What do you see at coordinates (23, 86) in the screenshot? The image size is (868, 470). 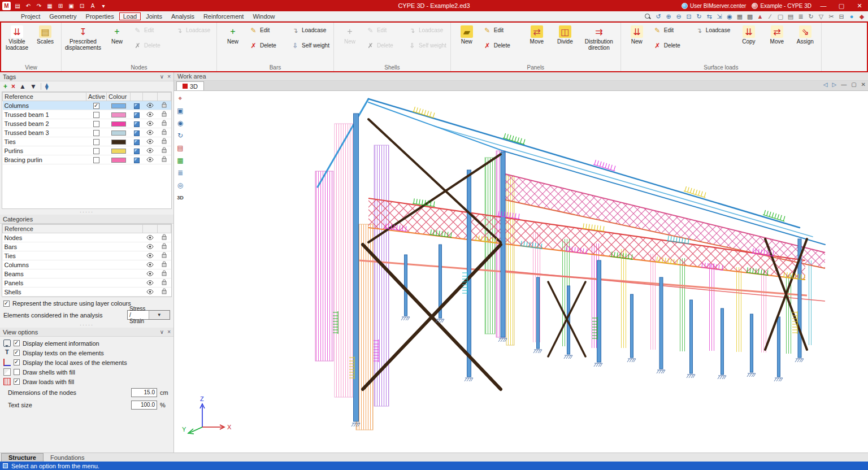 I see `move-up-icon: ▲` at bounding box center [23, 86].